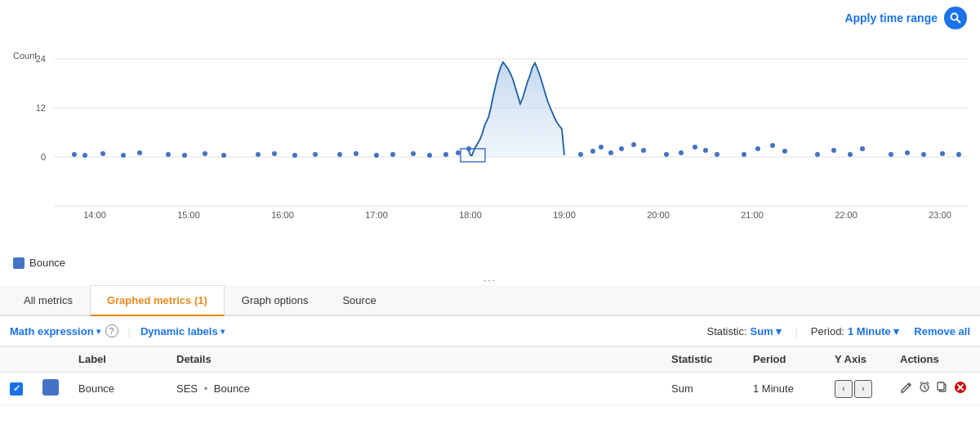 The image size is (980, 447). I want to click on yaxis-prev-button: ‹, so click(844, 389).